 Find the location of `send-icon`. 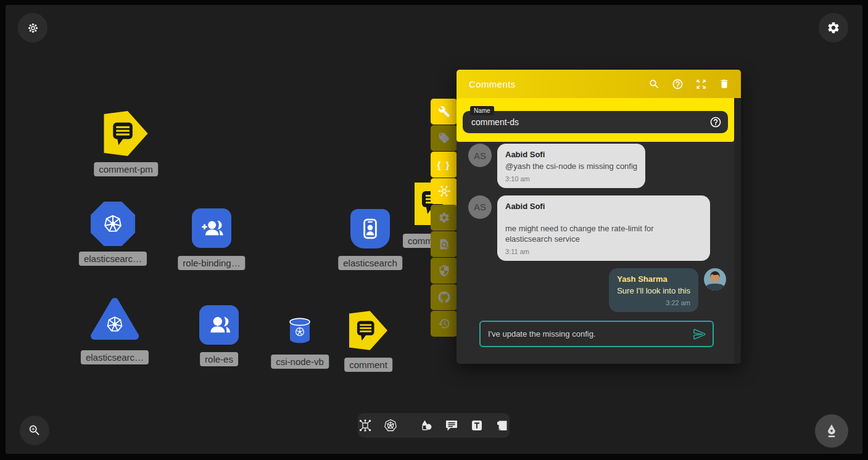

send-icon is located at coordinates (700, 334).